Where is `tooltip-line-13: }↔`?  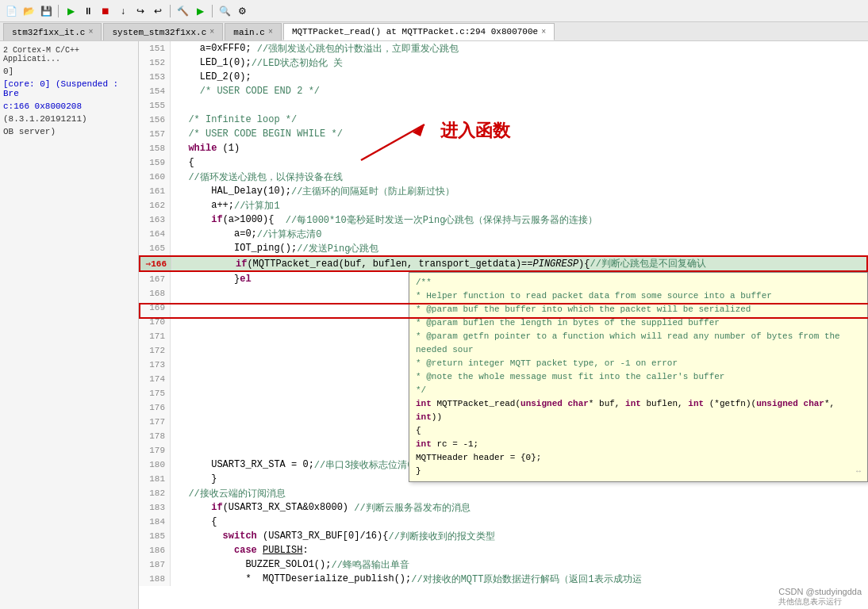
tooltip-line-13: }↔ is located at coordinates (638, 471).